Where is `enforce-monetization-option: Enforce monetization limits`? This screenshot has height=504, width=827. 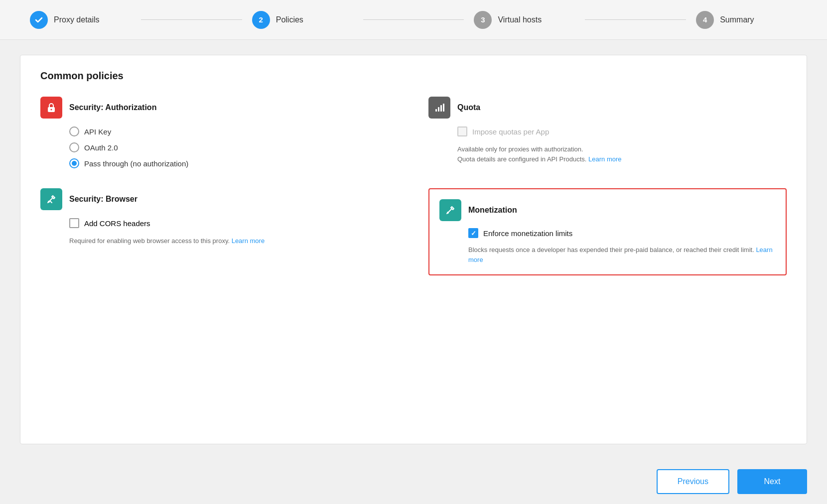
enforce-monetization-option: Enforce monetization limits is located at coordinates (622, 233).